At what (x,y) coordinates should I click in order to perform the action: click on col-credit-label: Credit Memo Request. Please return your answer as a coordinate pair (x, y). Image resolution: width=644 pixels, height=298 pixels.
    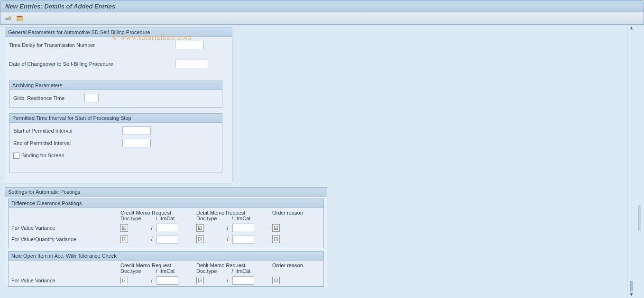
    Looking at the image, I should click on (158, 213).